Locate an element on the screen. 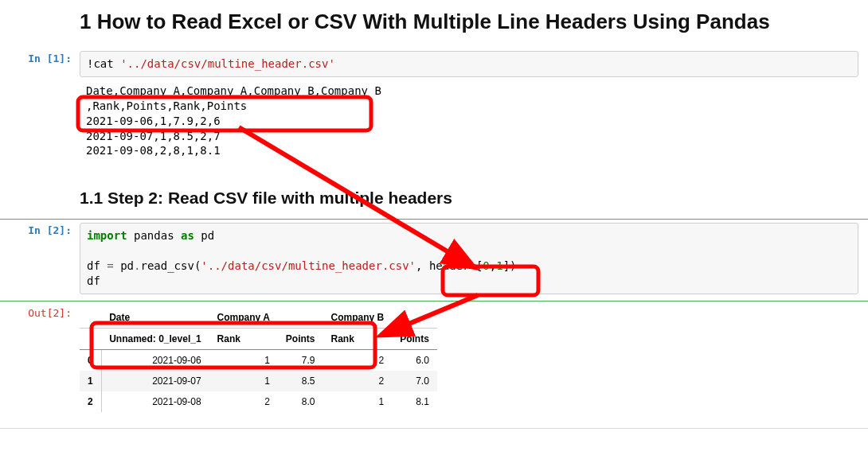  df-top-header: Company A is located at coordinates (244, 318).